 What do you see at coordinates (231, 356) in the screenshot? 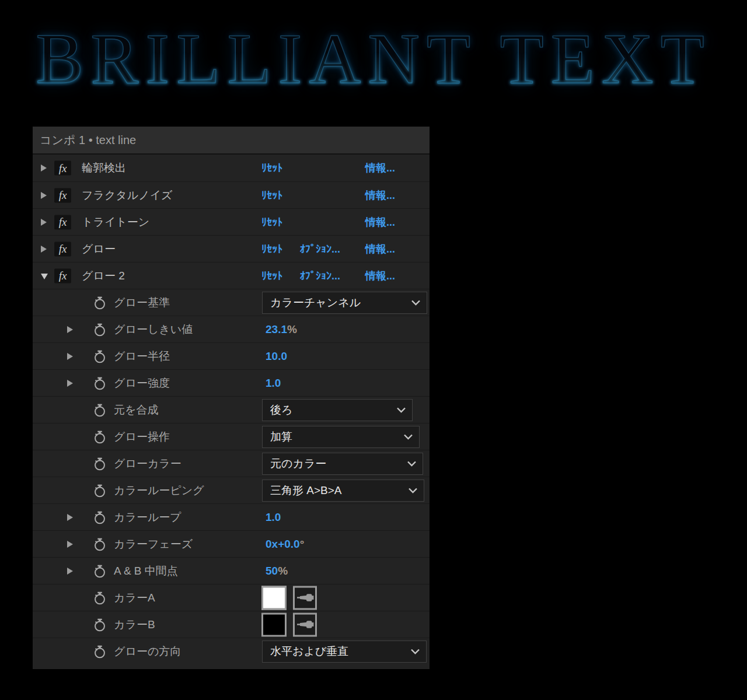
I see `param-row-glow-radius: グロー半径 10.0` at bounding box center [231, 356].